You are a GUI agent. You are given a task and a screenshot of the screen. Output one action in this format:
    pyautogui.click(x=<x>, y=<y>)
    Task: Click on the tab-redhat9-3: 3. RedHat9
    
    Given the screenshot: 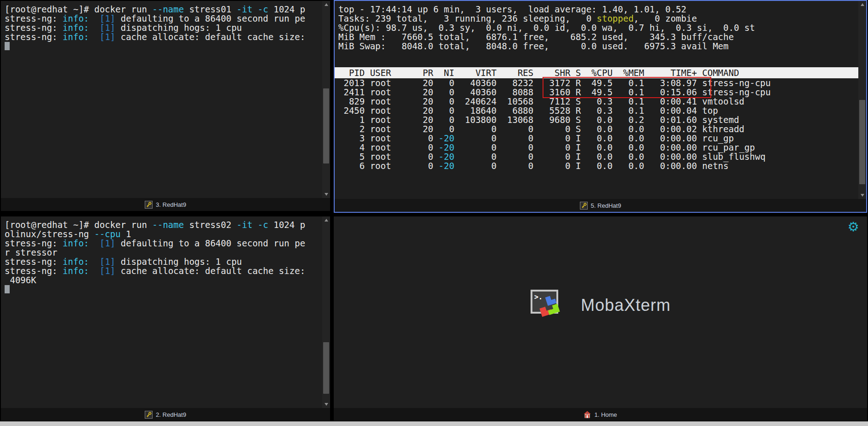 What is the action you would take?
    pyautogui.click(x=165, y=204)
    